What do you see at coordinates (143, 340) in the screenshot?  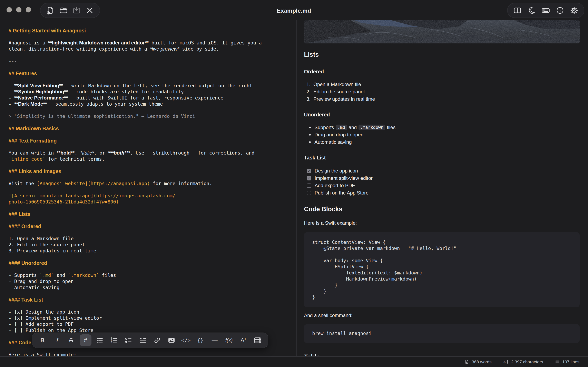 I see `blockquote-button` at bounding box center [143, 340].